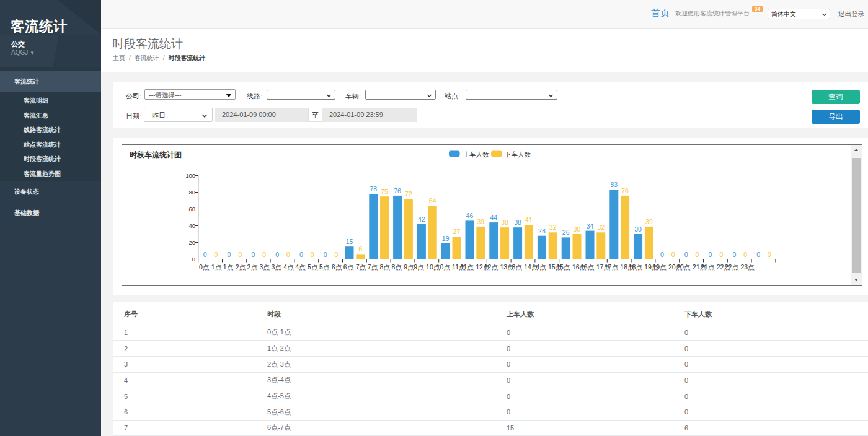  I want to click on svg-text: 6, so click(360, 249).